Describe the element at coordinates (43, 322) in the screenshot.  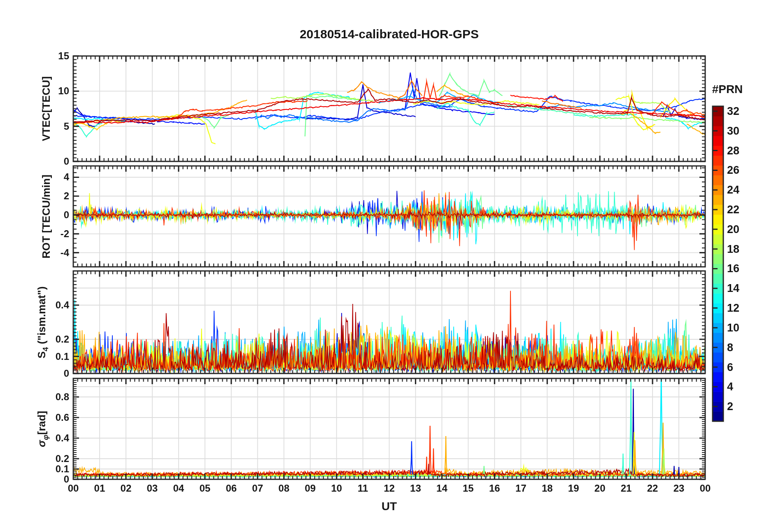
I see `y-axis-label-s4: S4 ("ism.mat")` at that location.